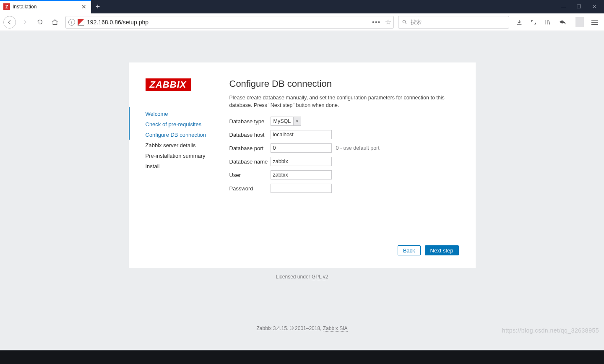 This screenshot has height=364, width=604. What do you see at coordinates (187, 124) in the screenshot?
I see `step-prerequisites: Check of pre-requisites` at bounding box center [187, 124].